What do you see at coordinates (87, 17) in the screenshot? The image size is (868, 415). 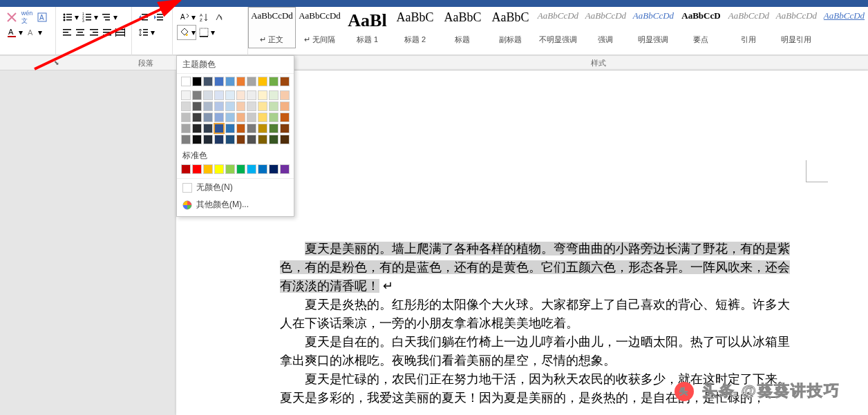 I see `numbering-button: 123` at bounding box center [87, 17].